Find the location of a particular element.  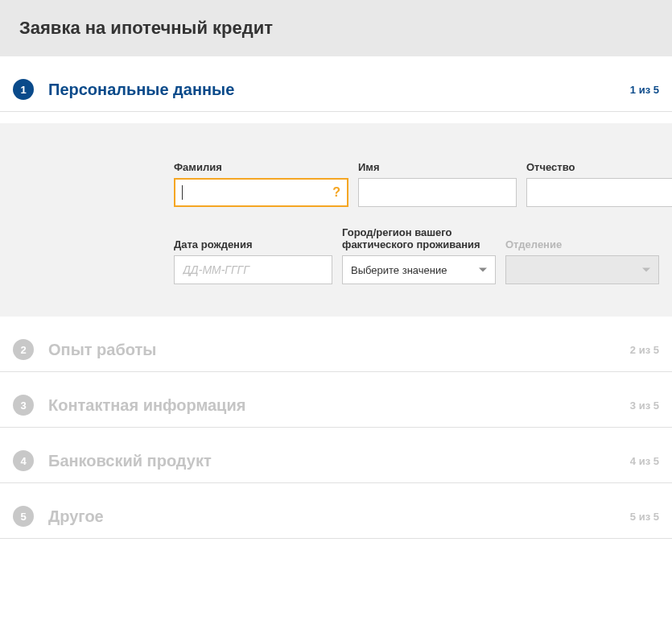

birthdate-group: Дата рождения is located at coordinates (253, 255).